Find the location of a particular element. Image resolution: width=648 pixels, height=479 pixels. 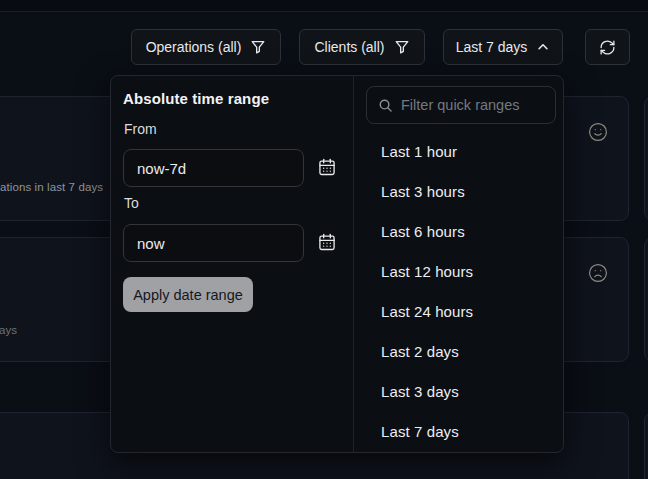

quick-range-option: Last 7 days is located at coordinates (459, 431).